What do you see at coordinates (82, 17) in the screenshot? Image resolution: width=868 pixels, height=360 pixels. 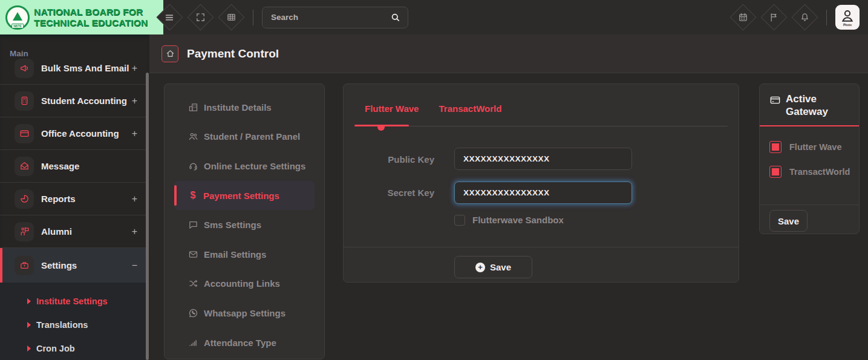 I see `brand-logo: NBTE NATIONAL BOARD FOR TECHNICAL EDUCAT…` at bounding box center [82, 17].